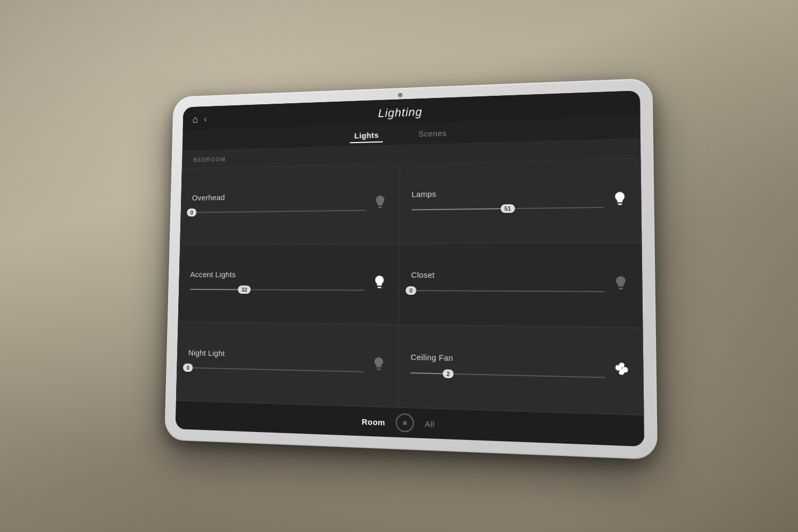  I want to click on control-accent-lights: Accent Lights 32, so click(289, 284).